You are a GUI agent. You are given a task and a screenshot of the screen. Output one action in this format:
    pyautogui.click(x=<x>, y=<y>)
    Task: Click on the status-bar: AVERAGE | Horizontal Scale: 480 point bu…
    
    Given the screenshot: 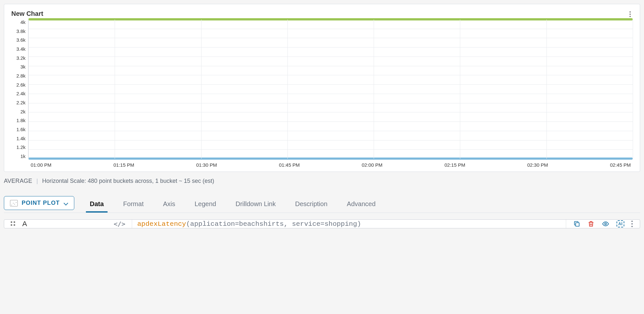 What is the action you would take?
    pyautogui.click(x=322, y=181)
    